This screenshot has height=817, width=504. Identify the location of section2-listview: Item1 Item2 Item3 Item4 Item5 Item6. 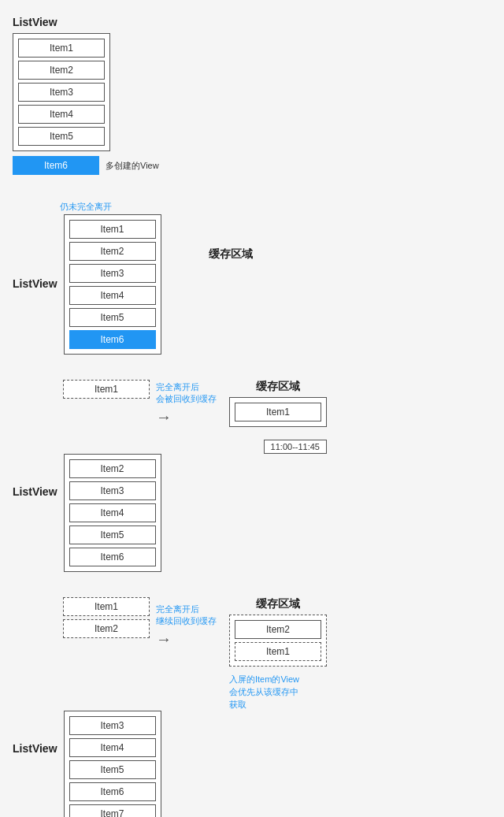
(113, 284).